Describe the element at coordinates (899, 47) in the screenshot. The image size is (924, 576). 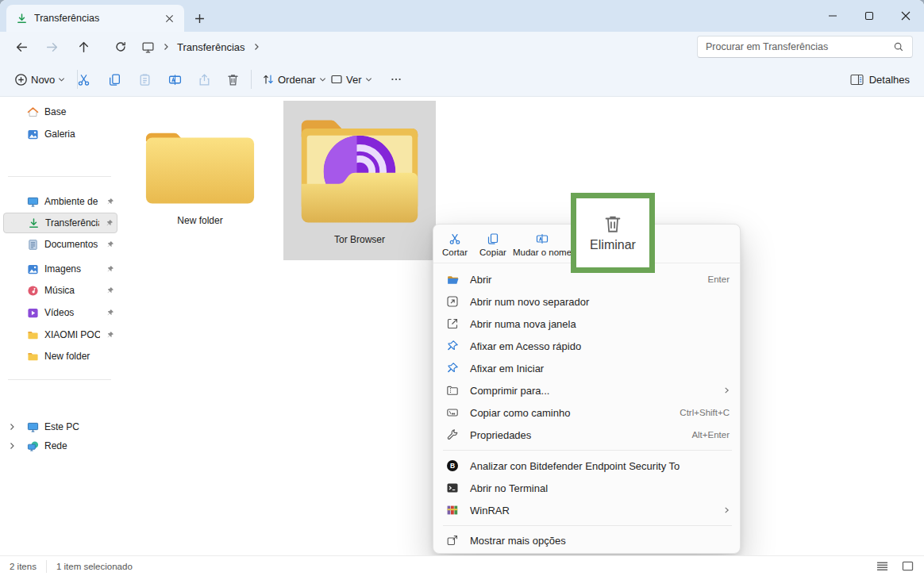
I see `search-icon` at that location.